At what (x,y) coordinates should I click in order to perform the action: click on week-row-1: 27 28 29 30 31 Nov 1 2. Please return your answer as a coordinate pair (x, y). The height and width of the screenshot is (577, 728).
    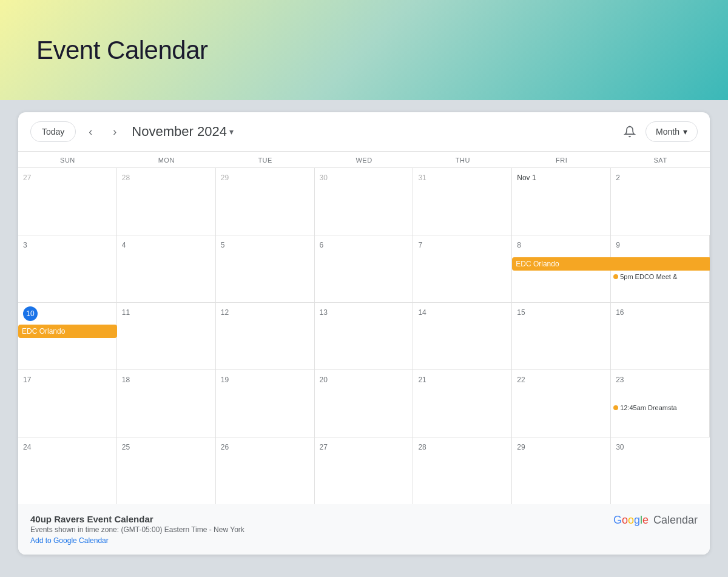
    Looking at the image, I should click on (364, 201).